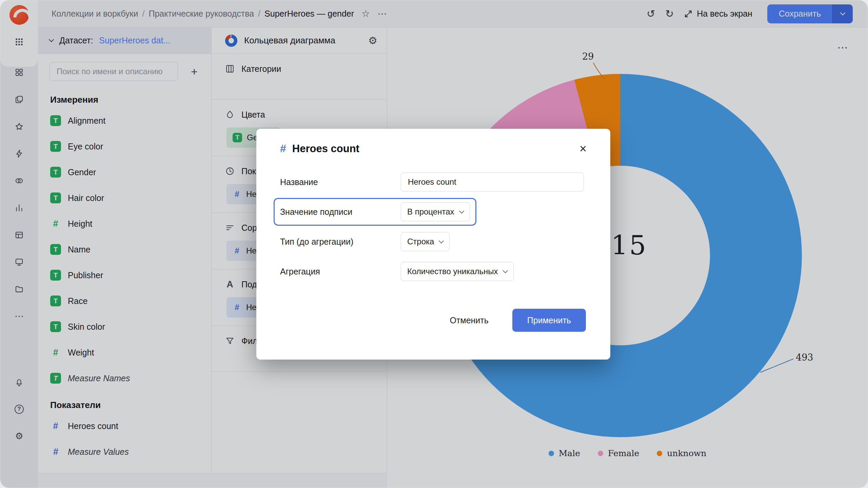  Describe the element at coordinates (340, 272) in the screenshot. I see `aggregation-label: Агрегация` at that location.